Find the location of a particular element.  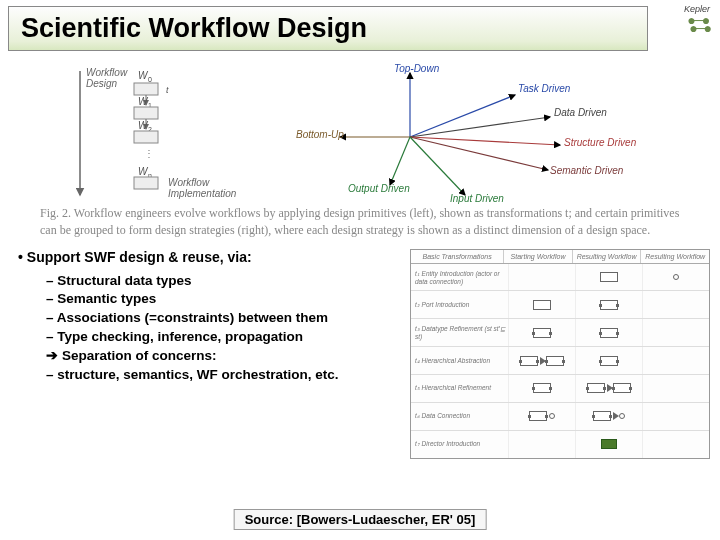

axis-data: Data Driven is located at coordinates (580, 112).